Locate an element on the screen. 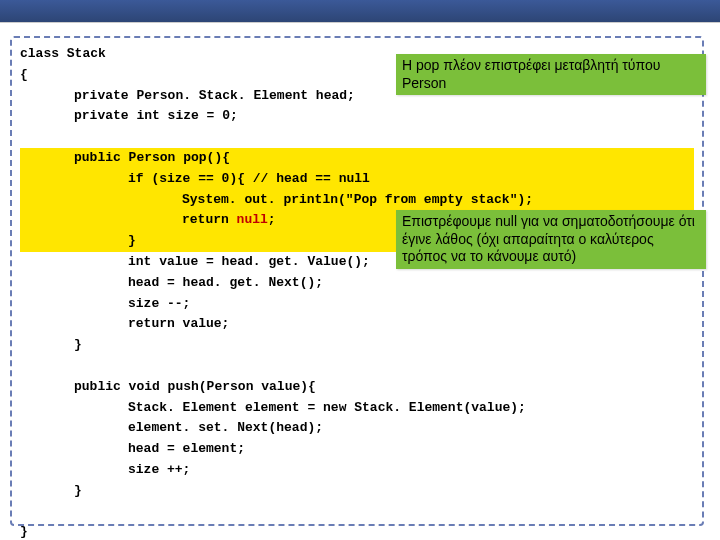 The image size is (720, 540). null-keyword: null is located at coordinates (252, 220).